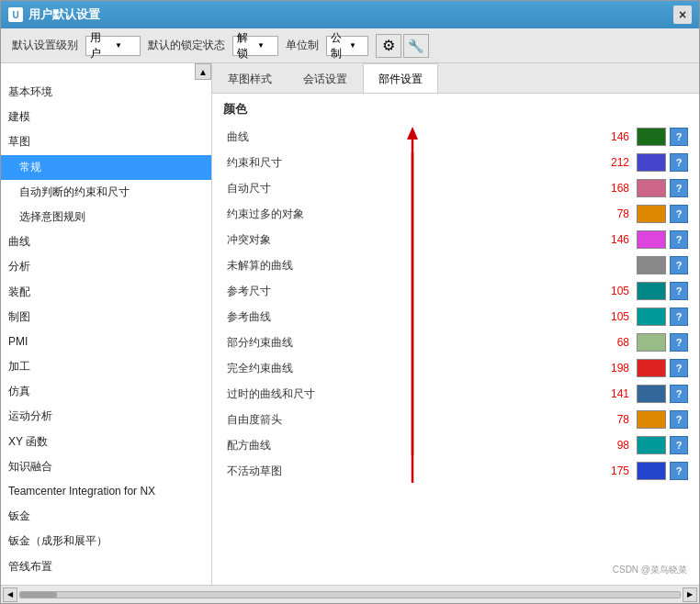 This screenshot has height=604, width=700. Describe the element at coordinates (651, 188) in the screenshot. I see `color-swatch-auto-dimension` at that location.